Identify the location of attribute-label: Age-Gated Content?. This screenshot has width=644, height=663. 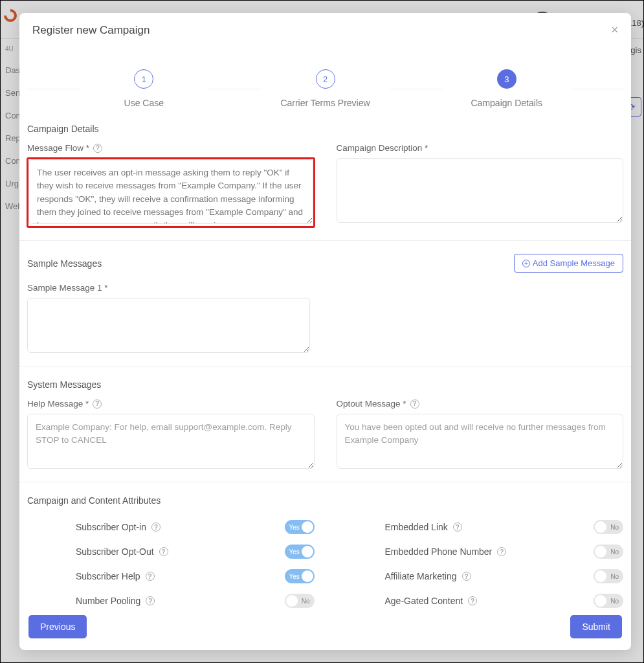
(431, 601).